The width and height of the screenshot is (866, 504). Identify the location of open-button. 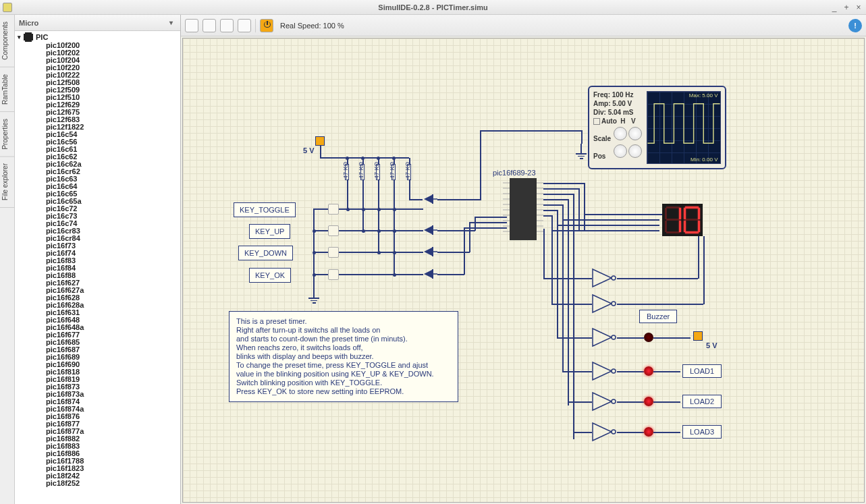
(209, 26).